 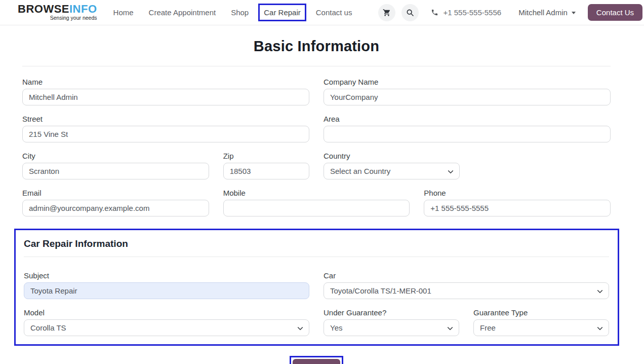 I want to click on company-input, so click(x=467, y=97).